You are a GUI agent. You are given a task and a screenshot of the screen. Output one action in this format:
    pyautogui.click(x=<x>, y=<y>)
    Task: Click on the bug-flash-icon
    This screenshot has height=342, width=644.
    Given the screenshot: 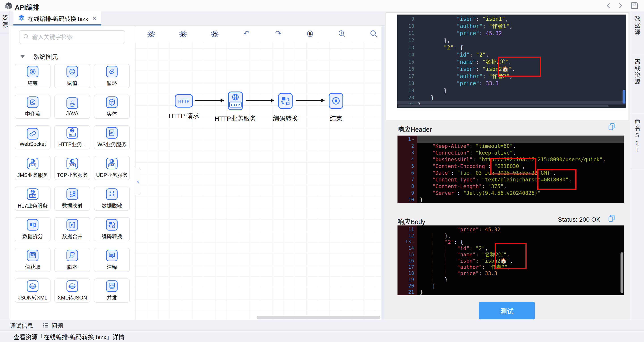 What is the action you would take?
    pyautogui.click(x=151, y=34)
    